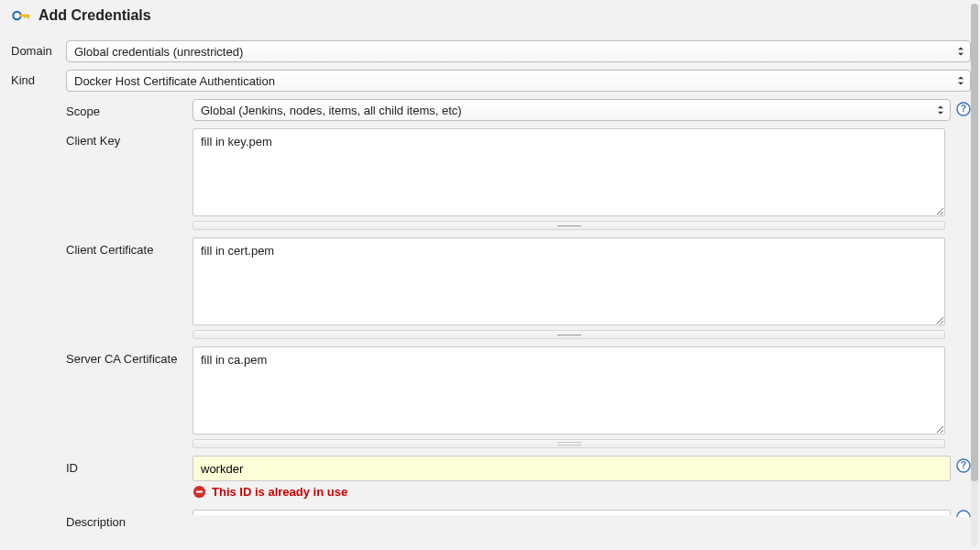  Describe the element at coordinates (332, 110) in the screenshot. I see `scope-select-value: Global (Jenkins, nodes, items, all child…` at that location.